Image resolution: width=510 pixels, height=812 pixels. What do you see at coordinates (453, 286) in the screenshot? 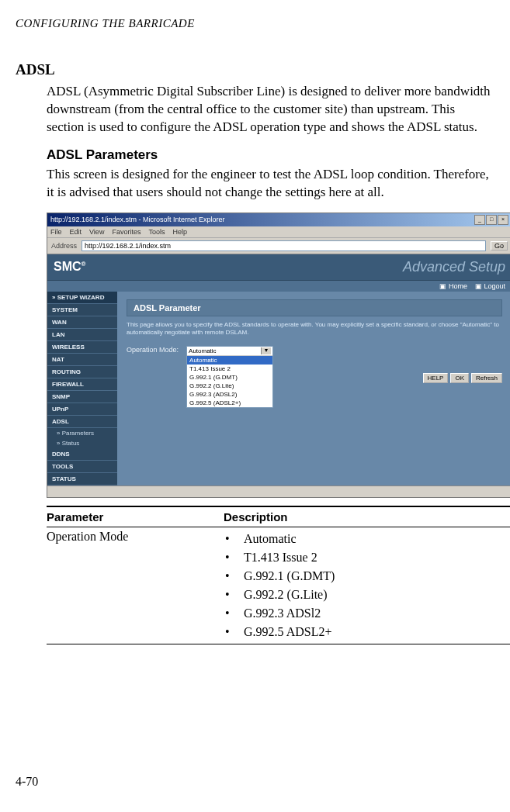
I see `home-link: ▣ Home` at bounding box center [453, 286].